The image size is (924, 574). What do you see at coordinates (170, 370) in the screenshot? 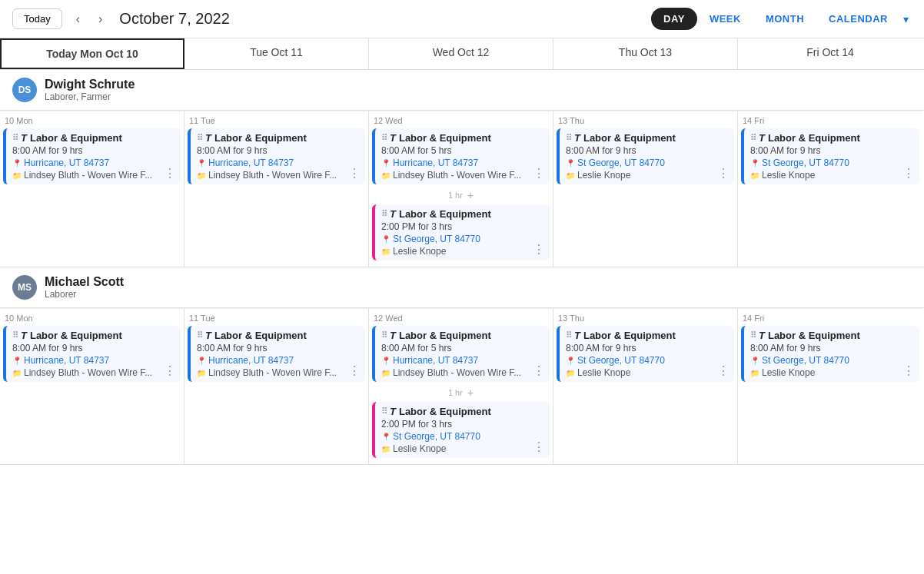
I see `more-button-1-0-0: ⋮` at bounding box center [170, 370].